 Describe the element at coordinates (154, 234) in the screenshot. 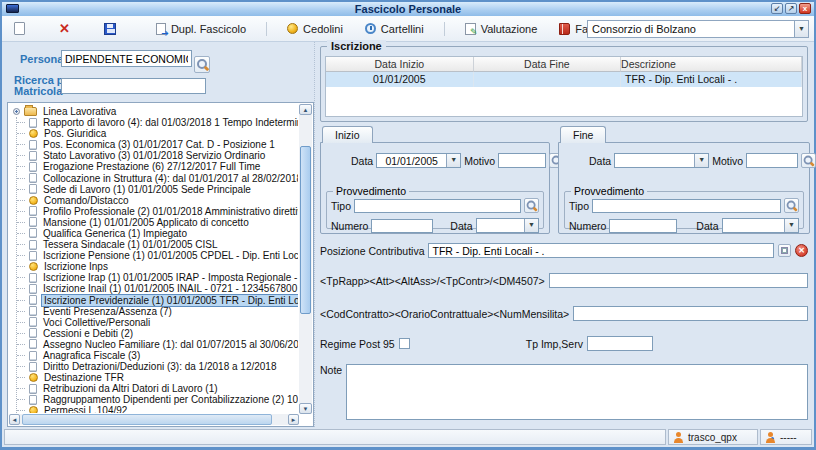

I see `tree-item: Qualifica Generica (1) Impiegato` at that location.